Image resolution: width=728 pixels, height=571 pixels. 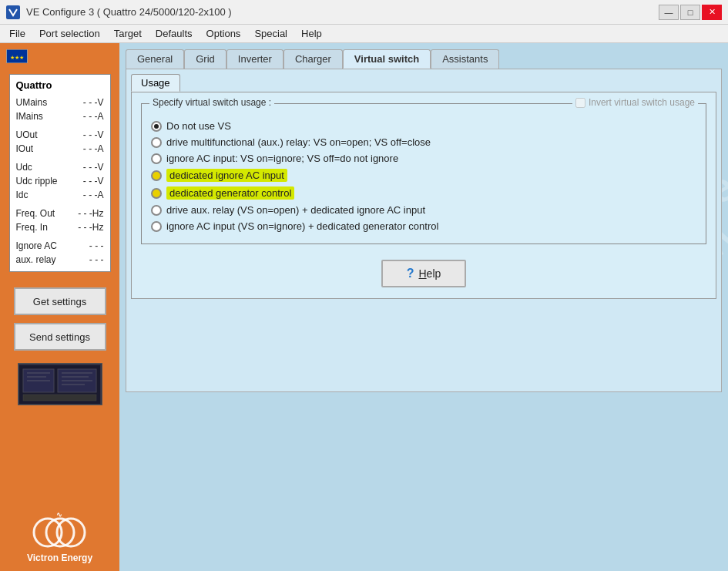 What do you see at coordinates (60, 227) in the screenshot?
I see `device-row: Freq. In - - -Hz` at bounding box center [60, 227].